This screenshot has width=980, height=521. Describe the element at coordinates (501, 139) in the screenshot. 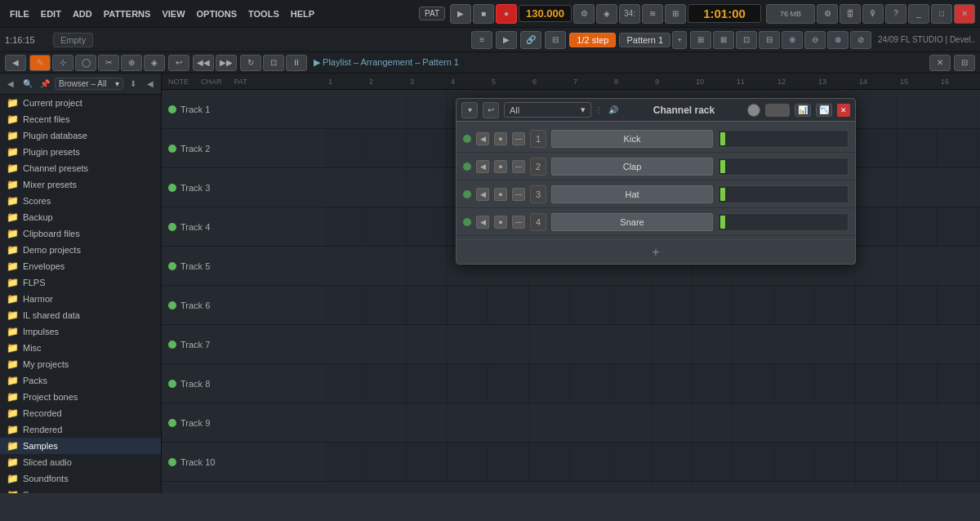

I see `cr-solo-0: ●` at that location.